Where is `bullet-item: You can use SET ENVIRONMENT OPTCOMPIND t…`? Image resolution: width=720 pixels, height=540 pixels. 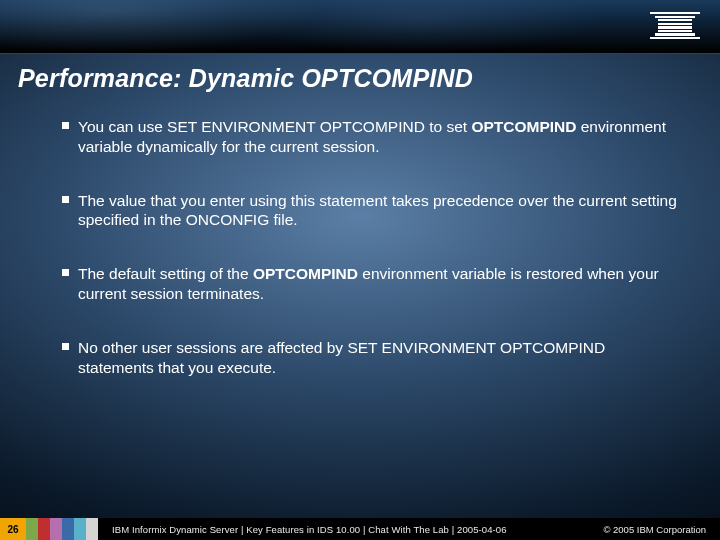
bullet-item: You can use SET ENVIRONMENT OPTCOMPIND t… is located at coordinates (371, 137).